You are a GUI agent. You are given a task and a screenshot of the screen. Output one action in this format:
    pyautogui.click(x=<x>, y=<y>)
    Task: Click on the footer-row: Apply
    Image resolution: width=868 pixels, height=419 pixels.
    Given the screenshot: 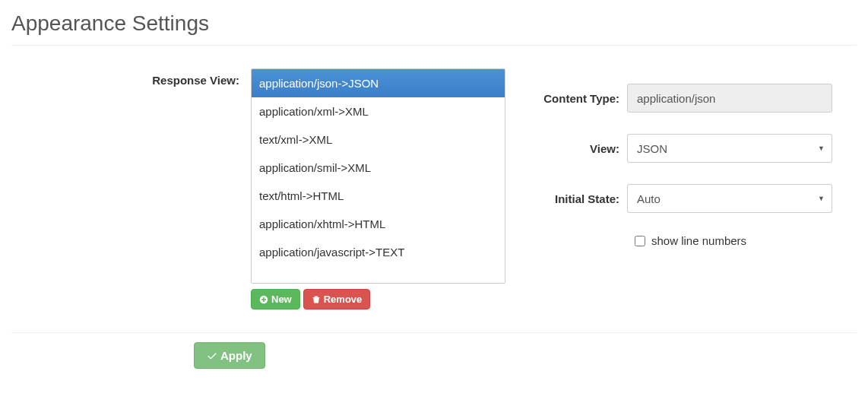 What is the action you would take?
    pyautogui.click(x=434, y=356)
    